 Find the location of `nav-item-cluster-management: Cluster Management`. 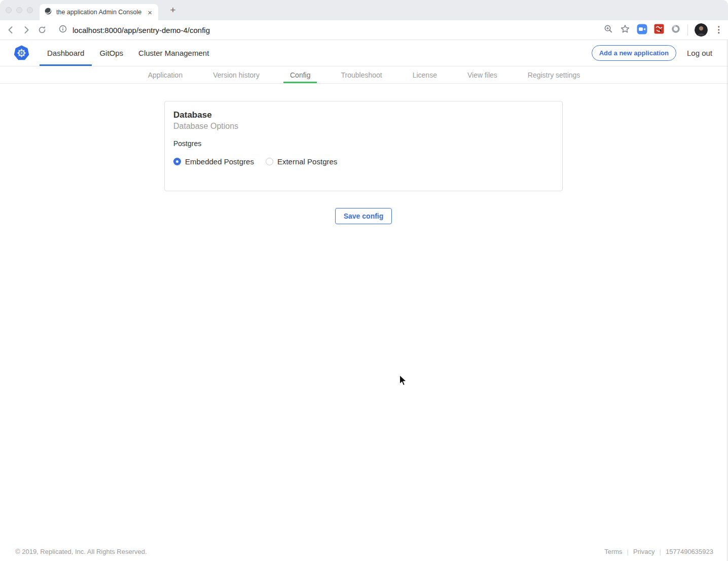

nav-item-cluster-management: Cluster Management is located at coordinates (173, 53).